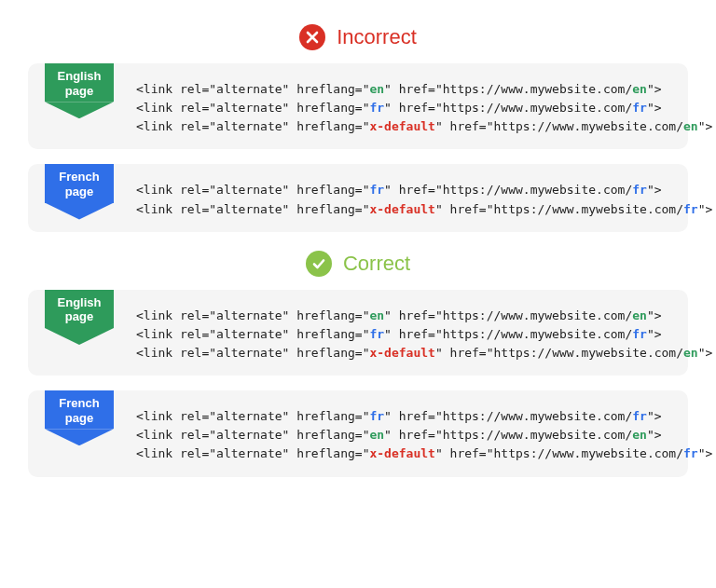  Describe the element at coordinates (312, 37) in the screenshot. I see `cross-icon` at that location.